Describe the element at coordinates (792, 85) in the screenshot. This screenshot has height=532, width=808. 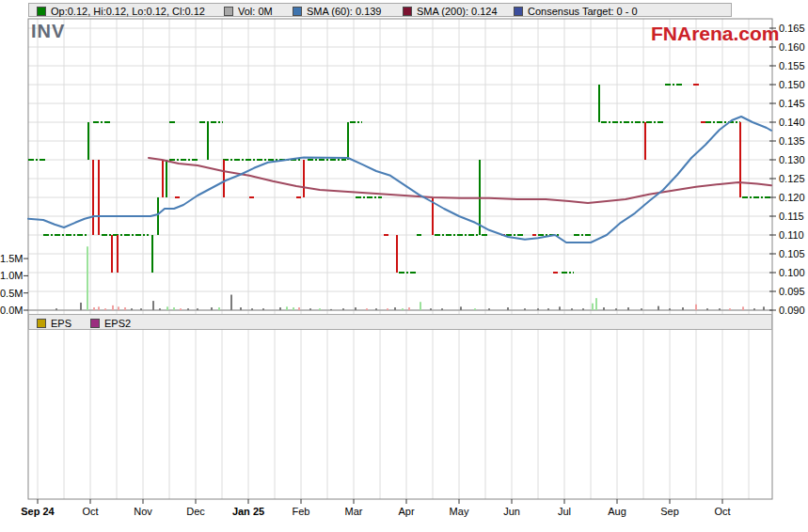
I see `price-axis-label: 0.150` at that location.